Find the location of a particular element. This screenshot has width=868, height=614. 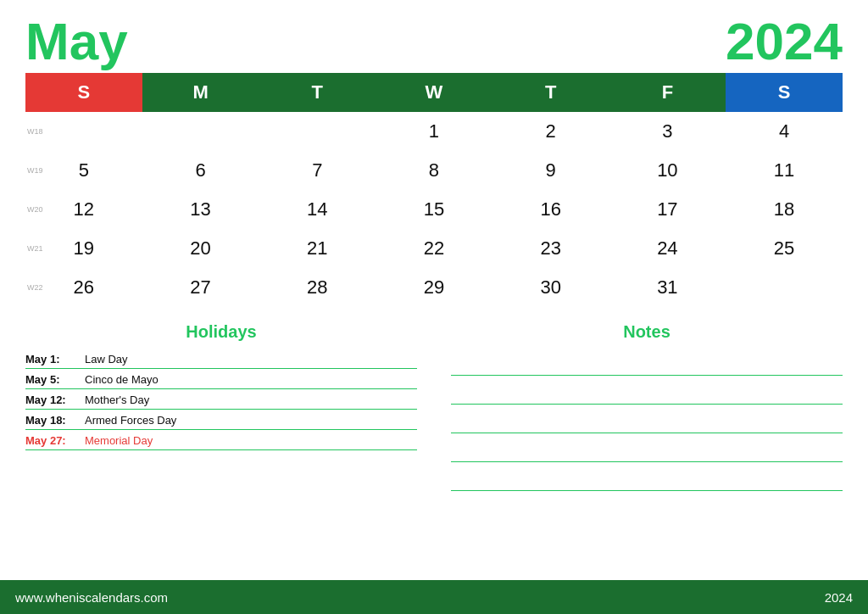

calendar-day: 13 is located at coordinates (201, 209).